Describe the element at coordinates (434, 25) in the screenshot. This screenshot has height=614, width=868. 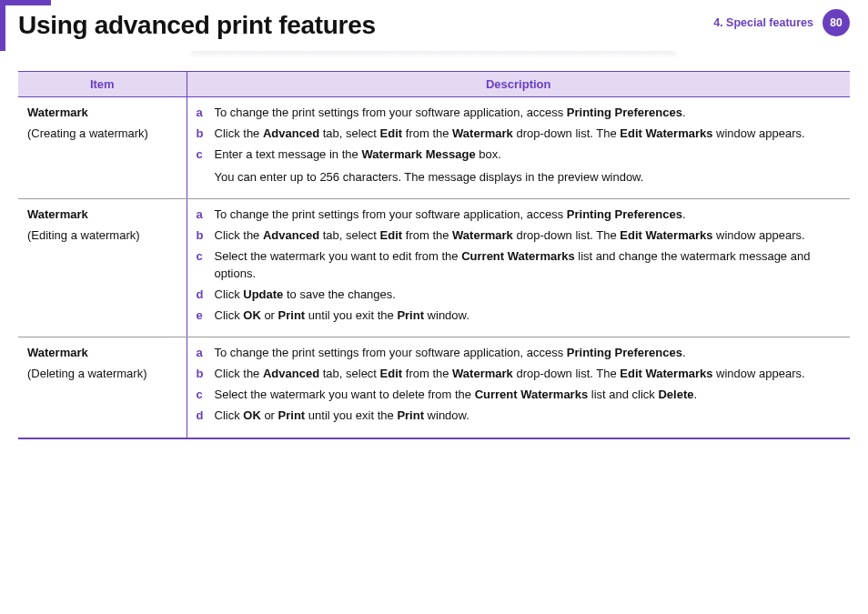
I see `page-header: Using advanced print features 4. Special…` at that location.